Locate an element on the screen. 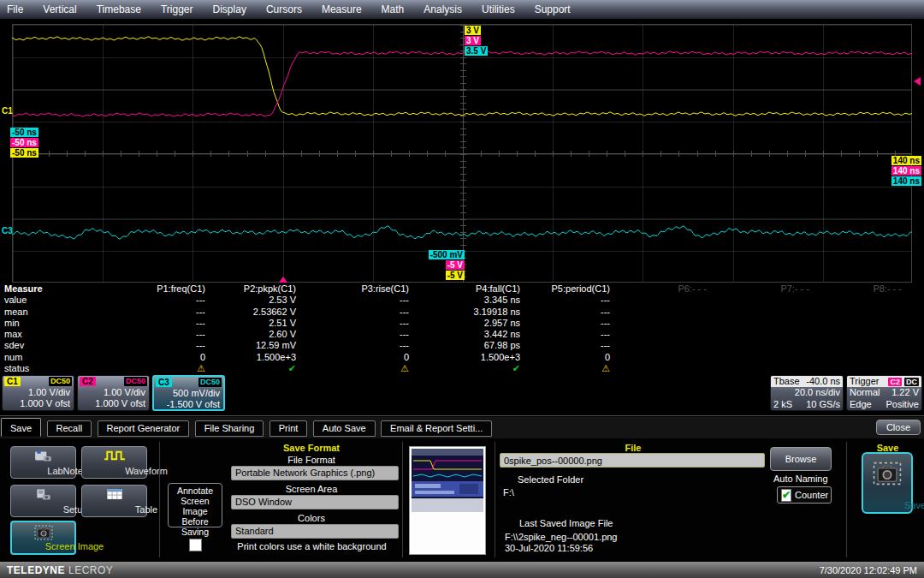  counter-option: ✔ Counter is located at coordinates (804, 495).